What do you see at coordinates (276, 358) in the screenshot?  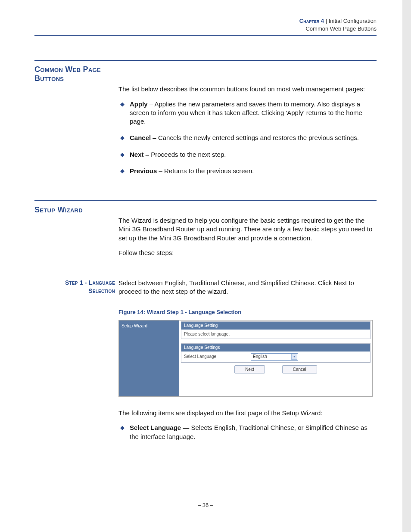 I see `wizard-main-panel: Language Setting Please select language.…` at bounding box center [276, 358].